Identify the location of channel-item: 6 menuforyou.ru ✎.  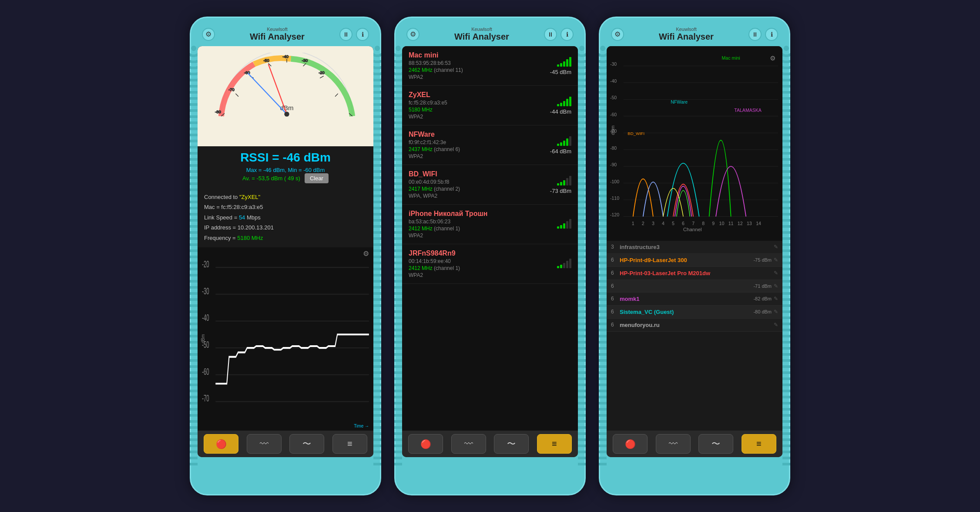
(695, 325).